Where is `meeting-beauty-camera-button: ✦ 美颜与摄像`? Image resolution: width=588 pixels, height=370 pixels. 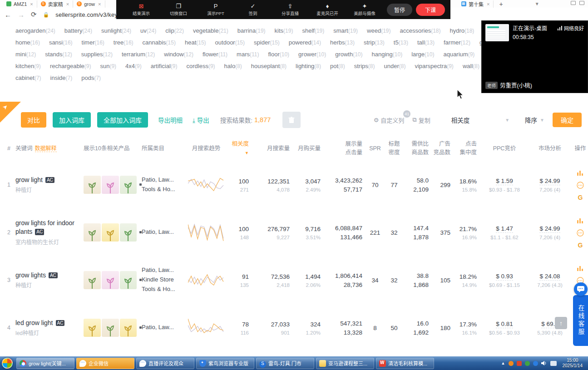
meeting-beauty-camera-button: ✦ 美颜与摄像 is located at coordinates (365, 10).